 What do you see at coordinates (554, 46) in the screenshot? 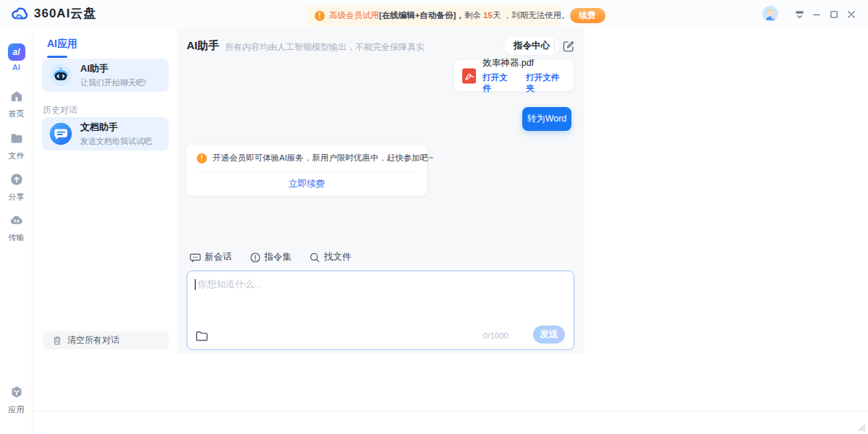
I see `header-divider` at bounding box center [554, 46].